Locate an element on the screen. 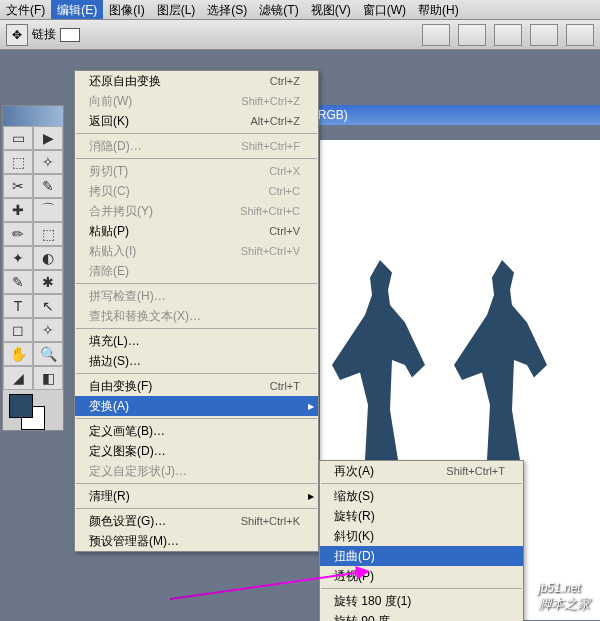 This screenshot has height=621, width=600. mi-perspective: 透视(P) is located at coordinates (422, 576).